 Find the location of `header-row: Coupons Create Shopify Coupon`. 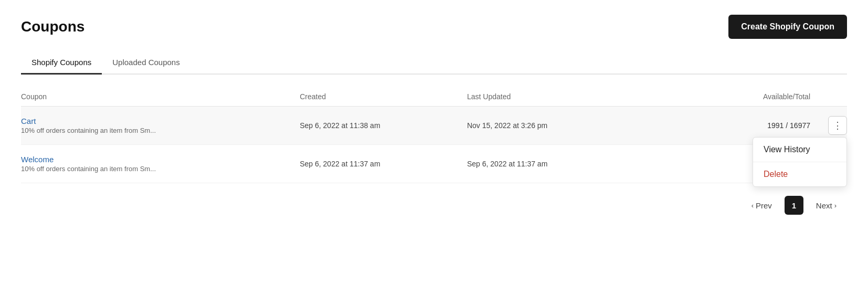

header-row: Coupons Create Shopify Coupon is located at coordinates (434, 27).